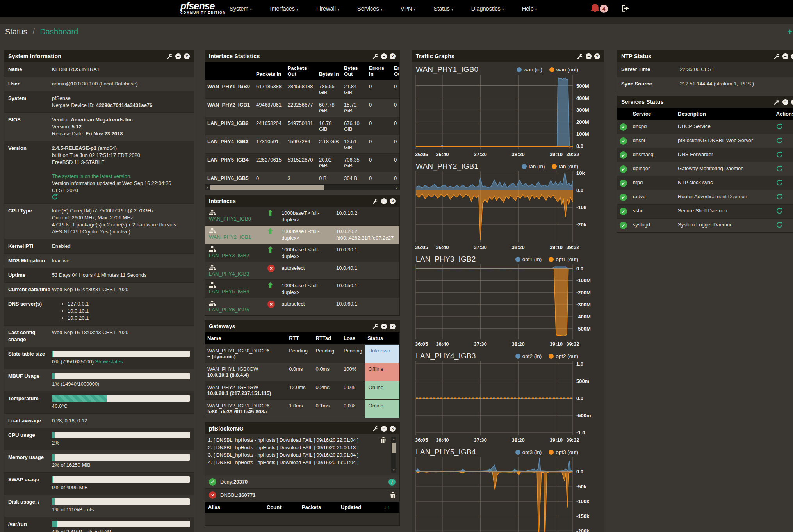  Describe the element at coordinates (230, 219) in the screenshot. I see `interface-name: WAN_PHY1_IGB0` at that location.